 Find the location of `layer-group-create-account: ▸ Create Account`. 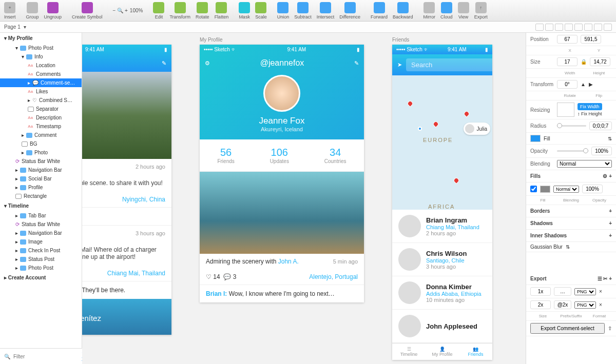

layer-group-create-account: ▸ Create Account is located at coordinates (41, 278).